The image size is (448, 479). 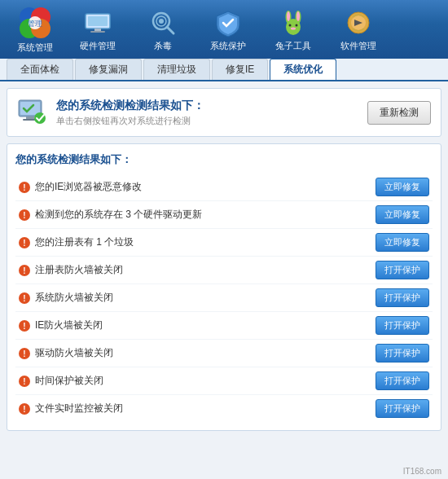 What do you see at coordinates (35, 29) in the screenshot?
I see `app-logo: 管理 系统管理` at bounding box center [35, 29].